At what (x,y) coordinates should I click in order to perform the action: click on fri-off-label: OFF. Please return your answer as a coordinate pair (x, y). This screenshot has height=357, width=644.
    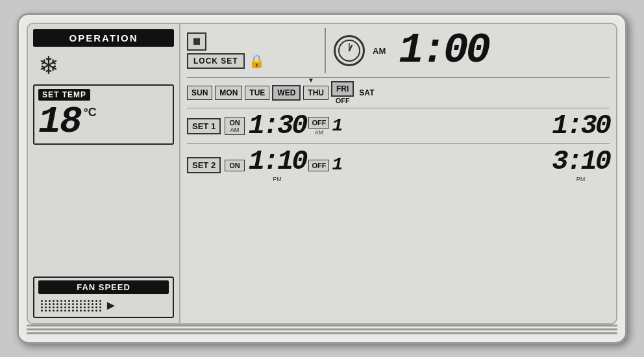
    Looking at the image, I should click on (343, 101).